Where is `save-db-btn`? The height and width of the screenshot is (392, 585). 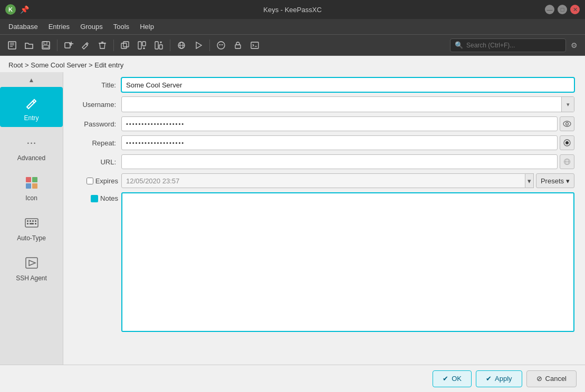
save-db-btn is located at coordinates (46, 45).